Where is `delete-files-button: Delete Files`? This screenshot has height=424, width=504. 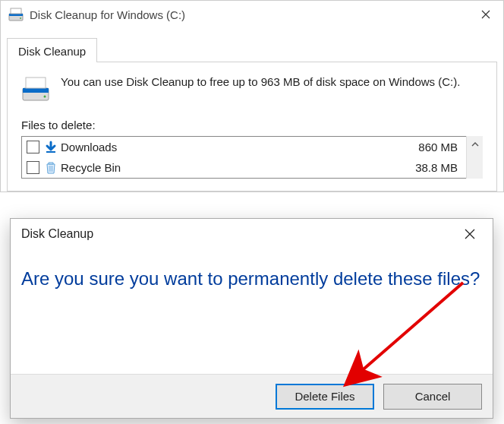 delete-files-button: Delete Files is located at coordinates (325, 397).